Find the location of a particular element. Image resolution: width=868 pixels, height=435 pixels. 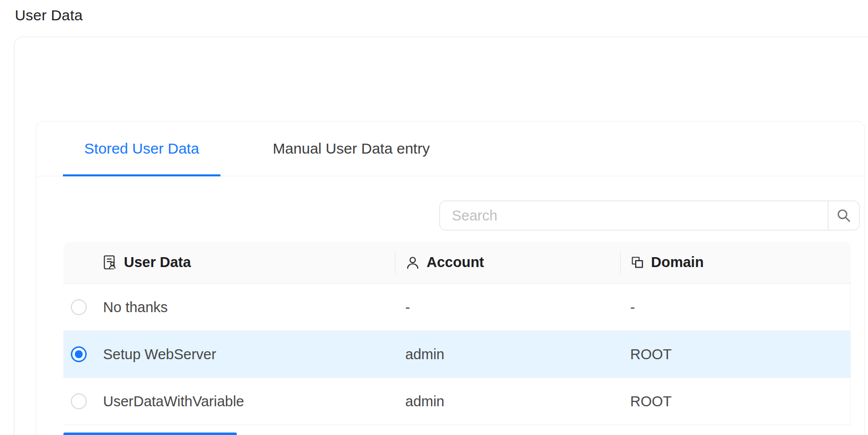

search-button is located at coordinates (844, 216).